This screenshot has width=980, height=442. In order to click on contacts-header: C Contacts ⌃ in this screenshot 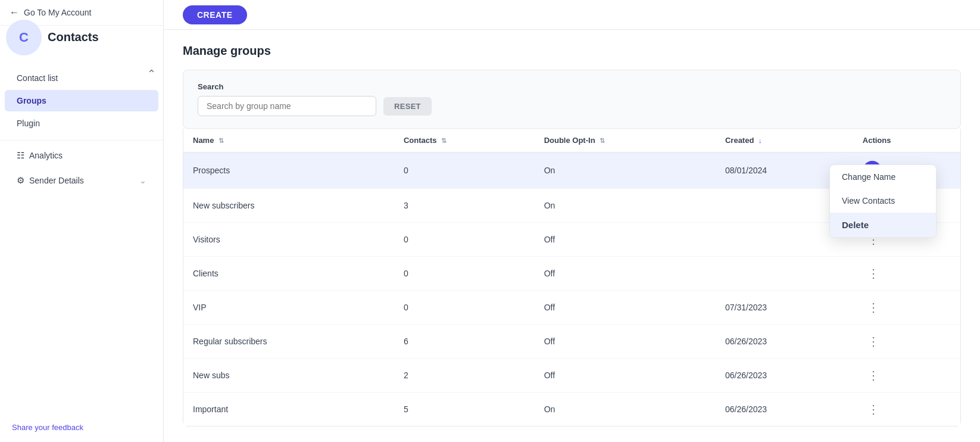, I will do `click(82, 45)`.